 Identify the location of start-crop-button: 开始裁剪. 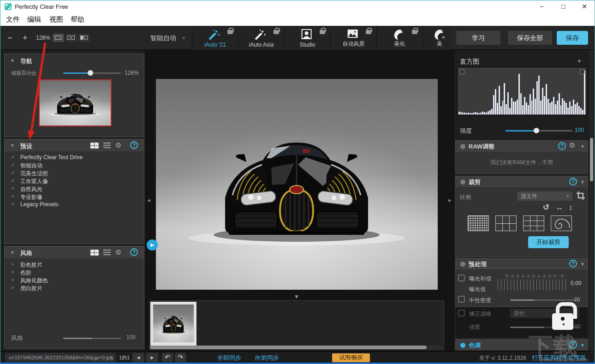
(548, 242).